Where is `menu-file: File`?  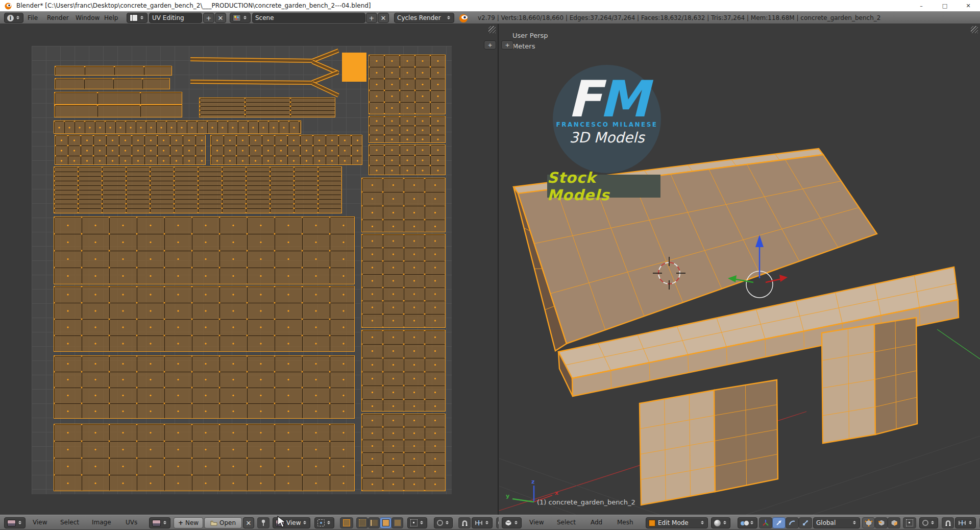 menu-file: File is located at coordinates (33, 17).